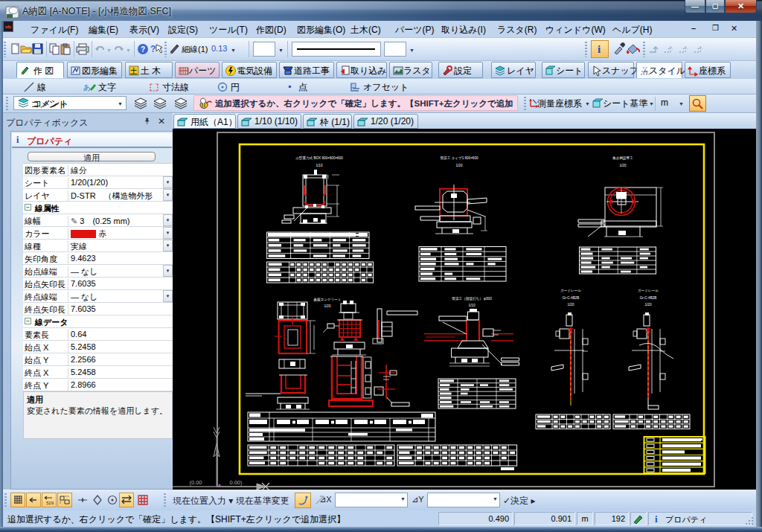  I want to click on svg-text: 管渠工 タイプ1 600×600, so click(458, 158).